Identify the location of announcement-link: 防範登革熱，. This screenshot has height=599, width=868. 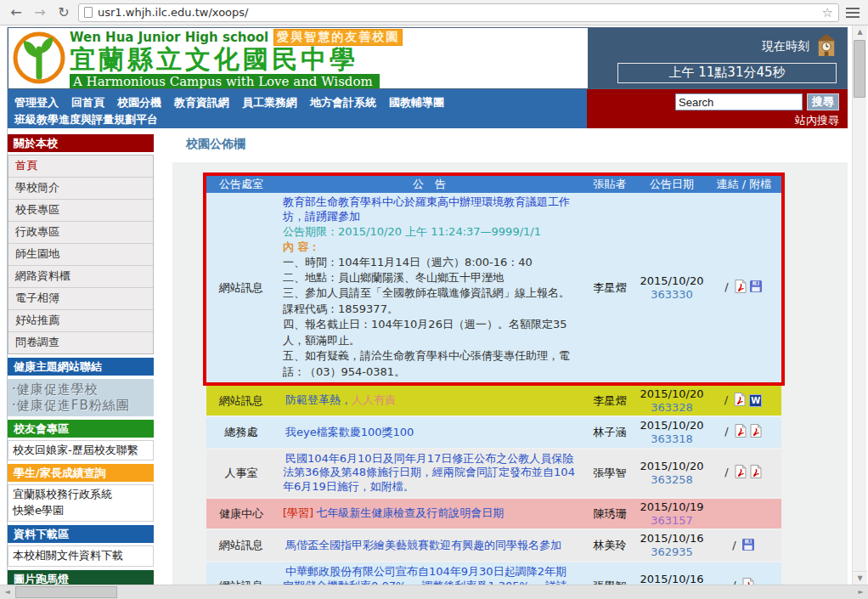
(318, 399).